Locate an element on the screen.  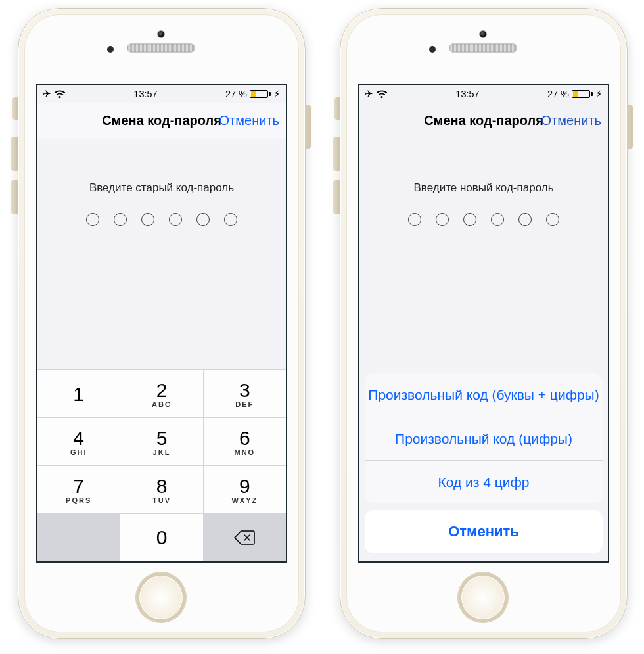
charging-icon: ⚡︎ is located at coordinates (277, 94).